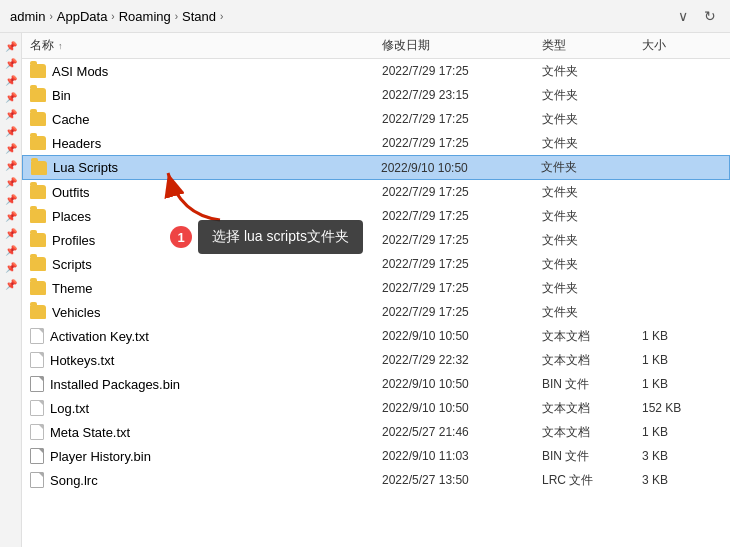  Describe the element at coordinates (682, 480) in the screenshot. I see `file-size: 3 KB` at that location.